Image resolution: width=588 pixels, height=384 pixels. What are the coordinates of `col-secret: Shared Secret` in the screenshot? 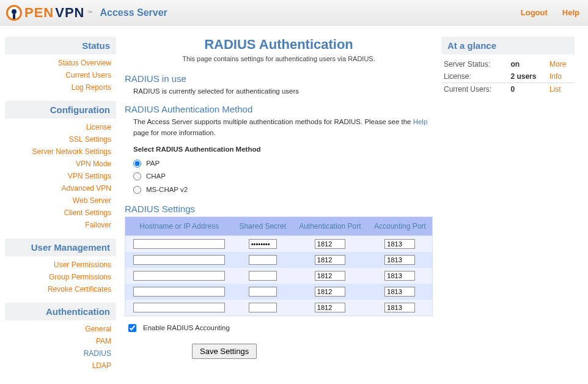 It's located at (263, 226).